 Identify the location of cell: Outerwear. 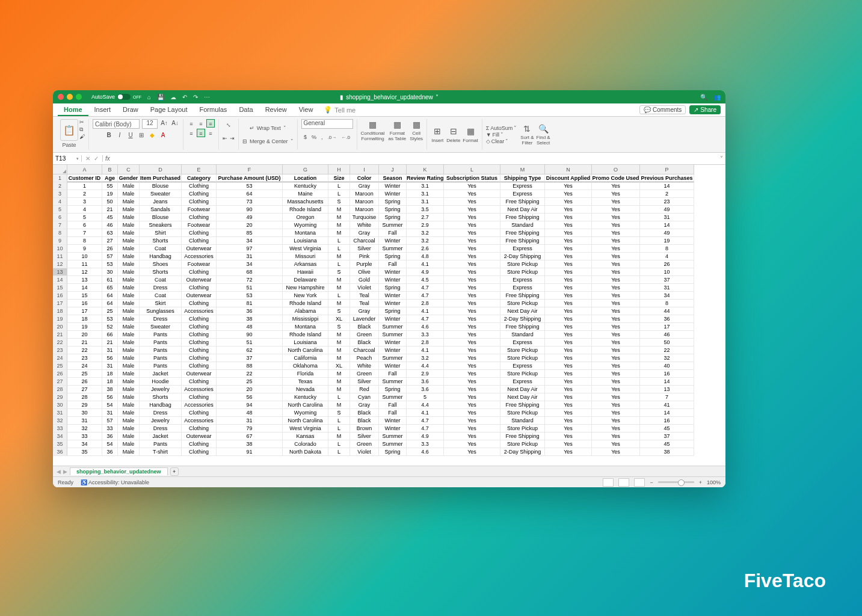
(199, 249).